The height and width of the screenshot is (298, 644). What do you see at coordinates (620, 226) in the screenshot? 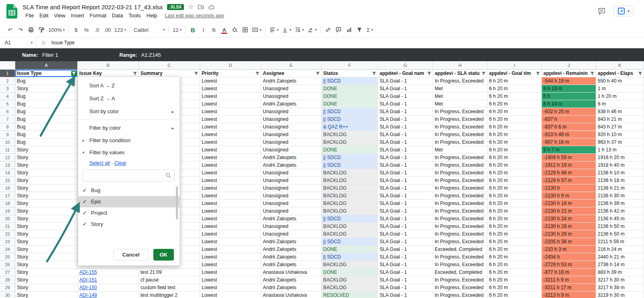
I see `cell-K21: 2136 h 50 m` at bounding box center [620, 226].